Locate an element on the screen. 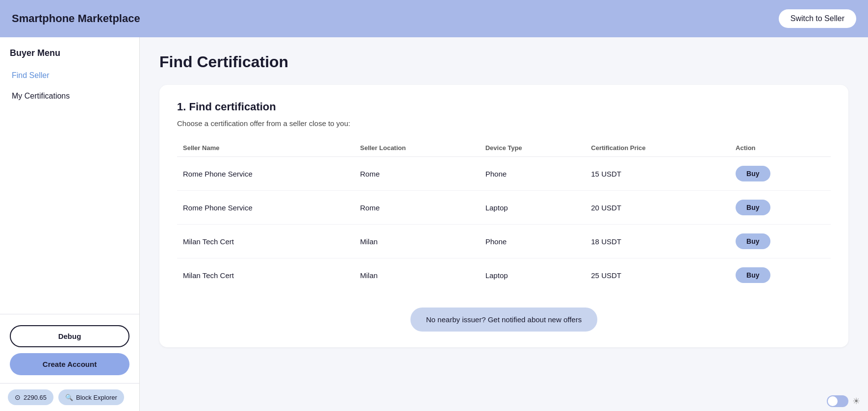 This screenshot has height=411, width=868. theme-toggle-track is located at coordinates (838, 401).